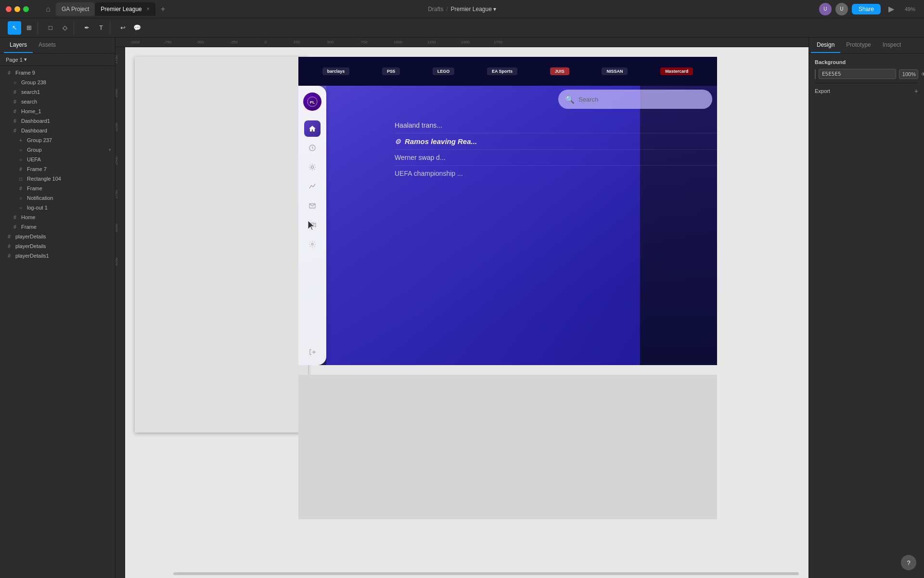 Image resolution: width=924 pixels, height=578 pixels. What do you see at coordinates (312, 206) in the screenshot?
I see `nav-mail-item` at bounding box center [312, 206].